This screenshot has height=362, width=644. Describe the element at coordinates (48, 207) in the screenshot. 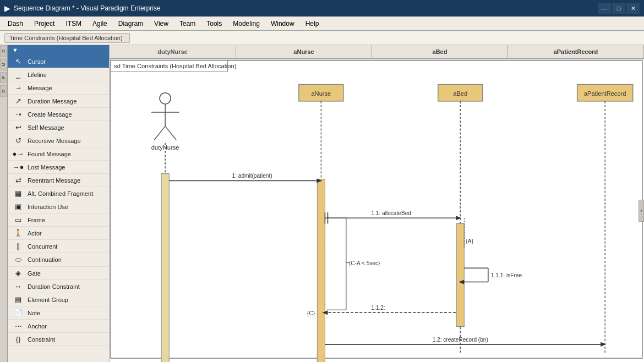

I see `interaction-use-label: Interaction Use` at that location.